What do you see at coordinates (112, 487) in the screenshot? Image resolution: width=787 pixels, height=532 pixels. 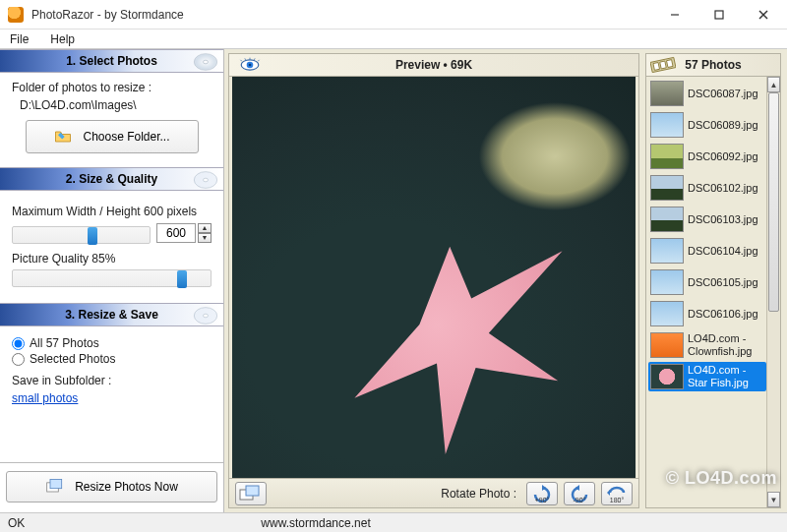 I see `resize-photos-button: Resize Photos Now` at bounding box center [112, 487].